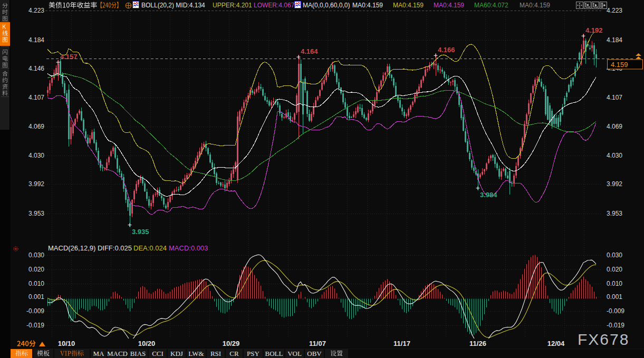  I want to click on legend-boll-1: UPPER:4.201, so click(232, 5).